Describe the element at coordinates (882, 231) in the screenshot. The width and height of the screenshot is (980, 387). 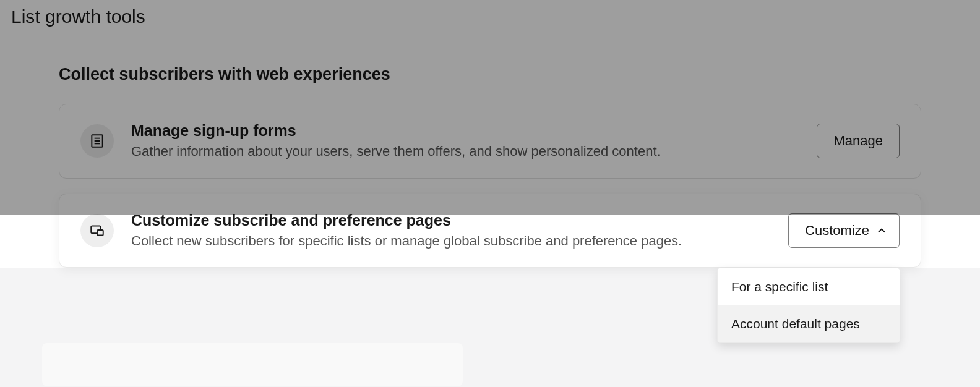
I see `chevron-up-icon` at that location.